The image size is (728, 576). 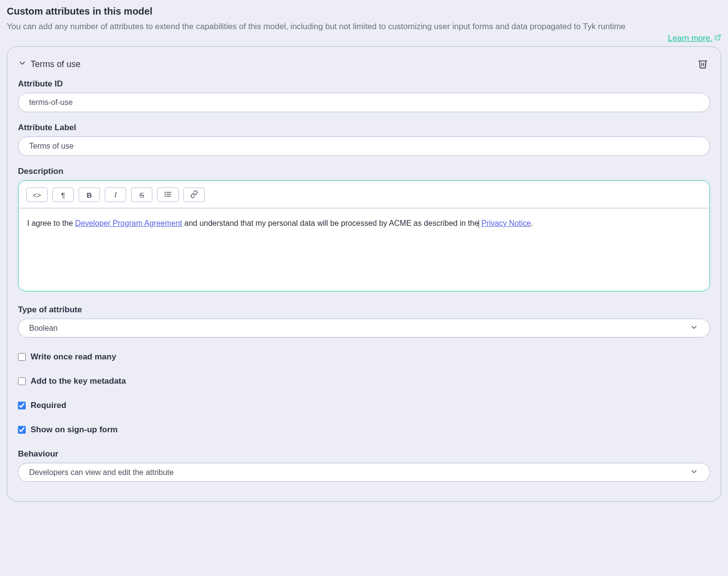 What do you see at coordinates (718, 38) in the screenshot?
I see `external-link-icon` at bounding box center [718, 38].